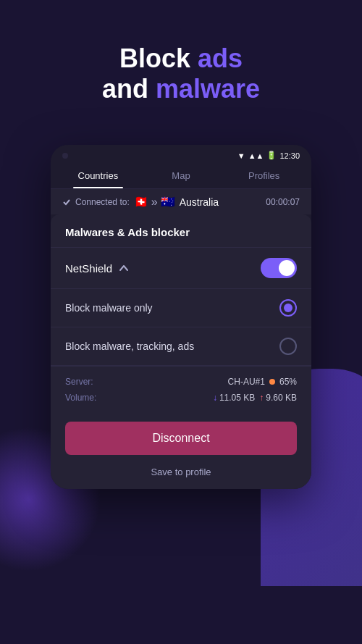 Image resolution: width=362 pixels, height=644 pixels. What do you see at coordinates (181, 175) in the screenshot?
I see `tab-map: Map` at bounding box center [181, 175].